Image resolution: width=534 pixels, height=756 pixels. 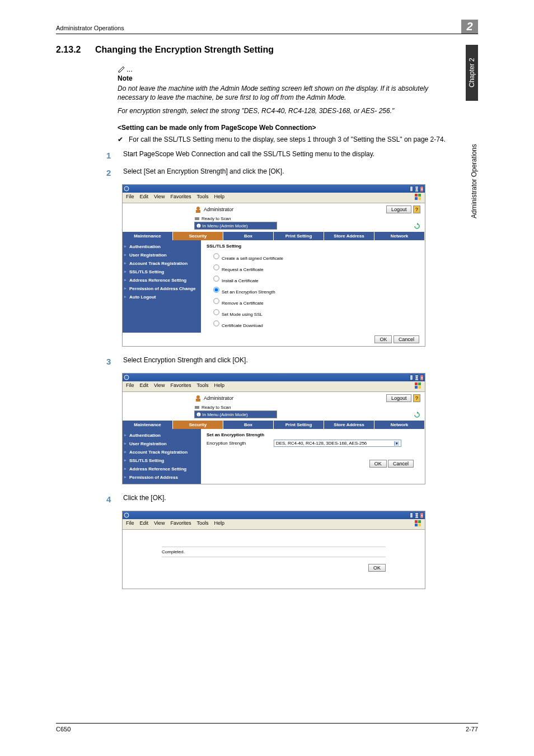 What do you see at coordinates (123, 140) in the screenshot?
I see `checkmark-icon: ✔` at bounding box center [123, 140].